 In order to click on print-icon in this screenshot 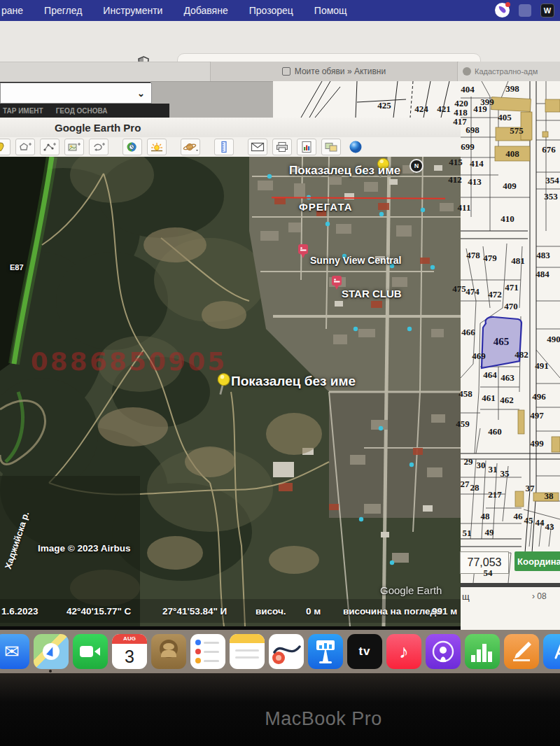, I will do `click(282, 147)`.